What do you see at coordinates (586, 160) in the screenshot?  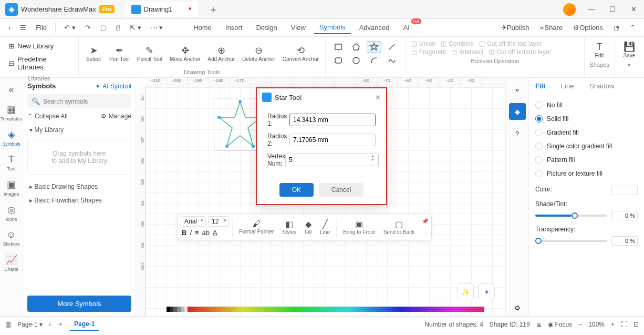 I see `opt-pattern-fill: Pattern fill` at bounding box center [586, 160].